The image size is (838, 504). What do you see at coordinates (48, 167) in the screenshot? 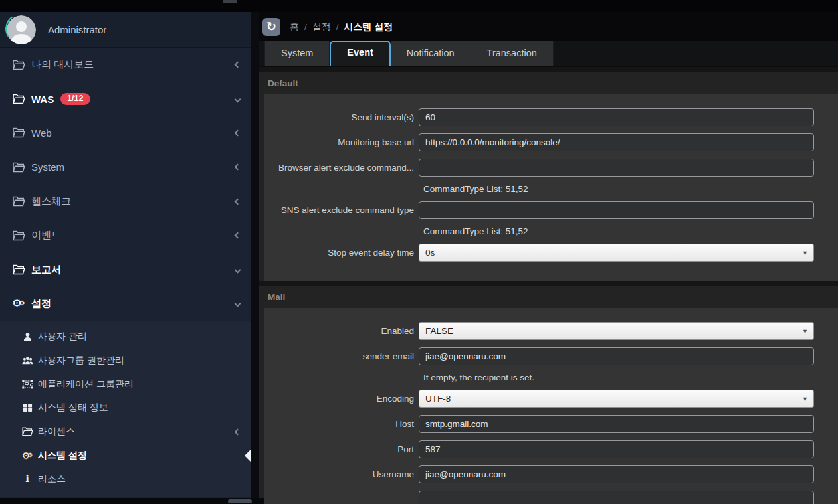
I see `sidebar-item-label: System` at bounding box center [48, 167].